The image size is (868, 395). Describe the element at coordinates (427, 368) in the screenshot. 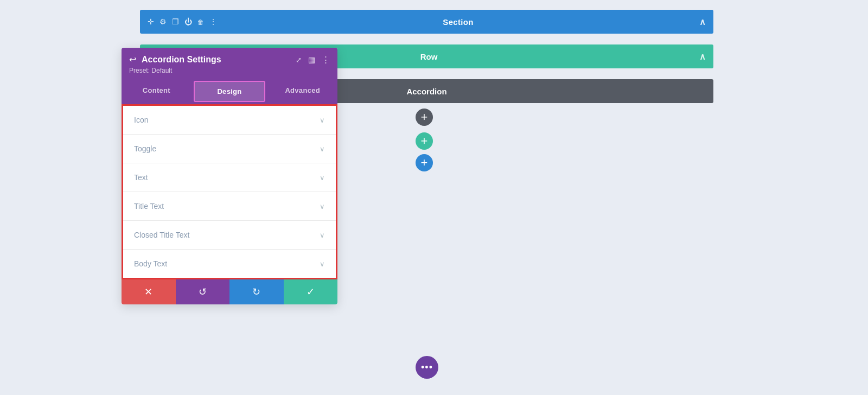

I see `more-icon: •••` at that location.